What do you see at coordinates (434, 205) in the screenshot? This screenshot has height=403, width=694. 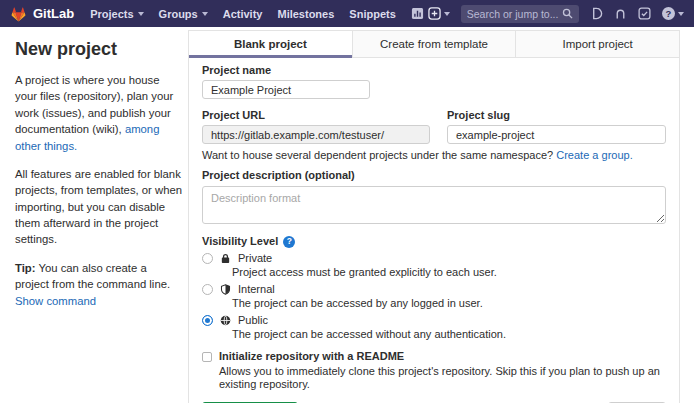 I see `project-description-textarea` at bounding box center [434, 205].